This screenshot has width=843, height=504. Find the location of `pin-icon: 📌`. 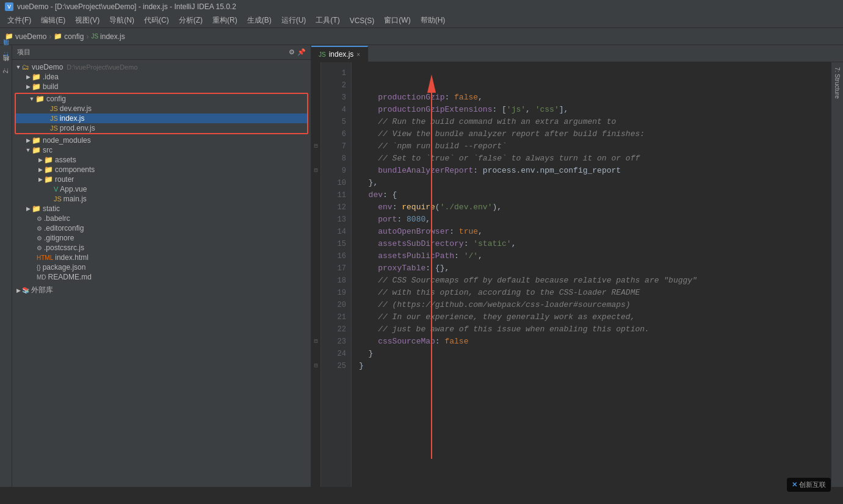

pin-icon: 📌 is located at coordinates (302, 52).